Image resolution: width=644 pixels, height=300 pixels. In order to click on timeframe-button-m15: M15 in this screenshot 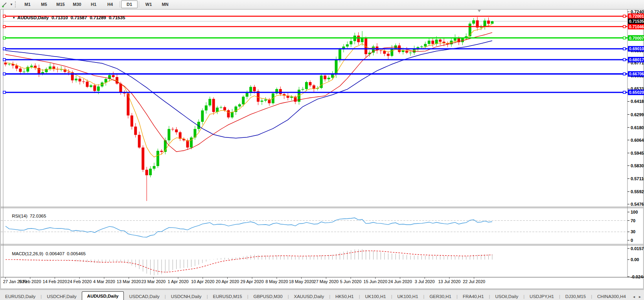, I will do `click(61, 4)`.